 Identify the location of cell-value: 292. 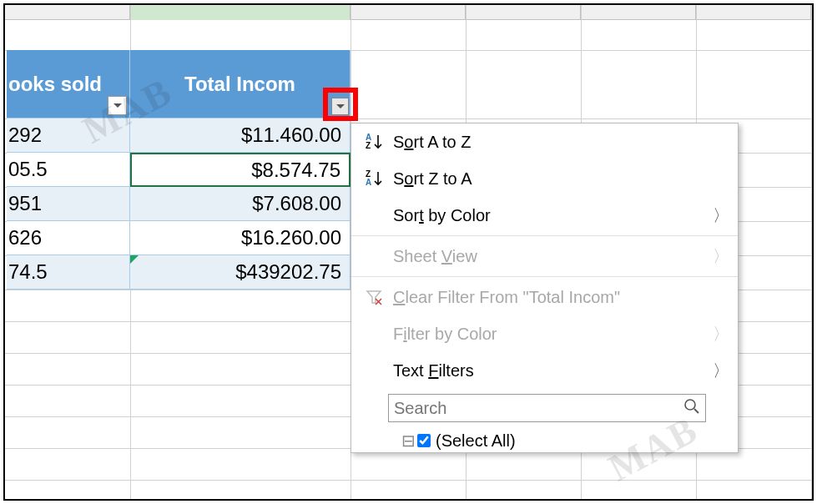
(25, 135).